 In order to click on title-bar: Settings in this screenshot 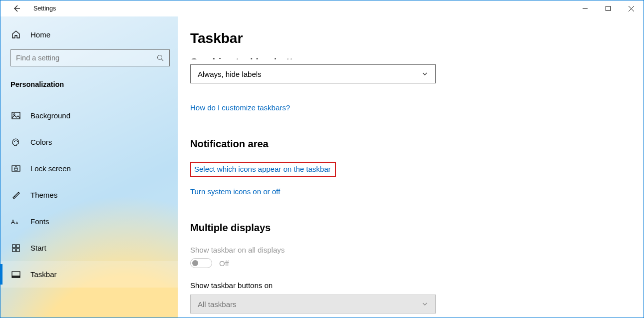, I will do `click(322, 8)`.